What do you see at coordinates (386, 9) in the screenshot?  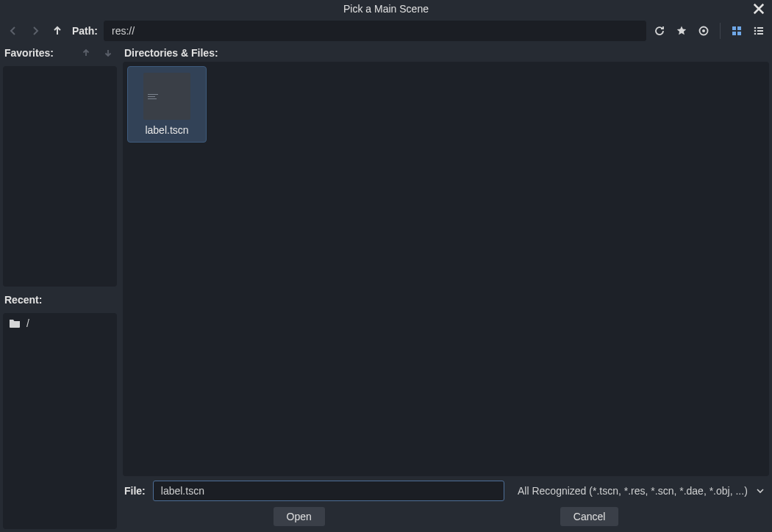 I see `window-title: Pick a Main Scene` at bounding box center [386, 9].